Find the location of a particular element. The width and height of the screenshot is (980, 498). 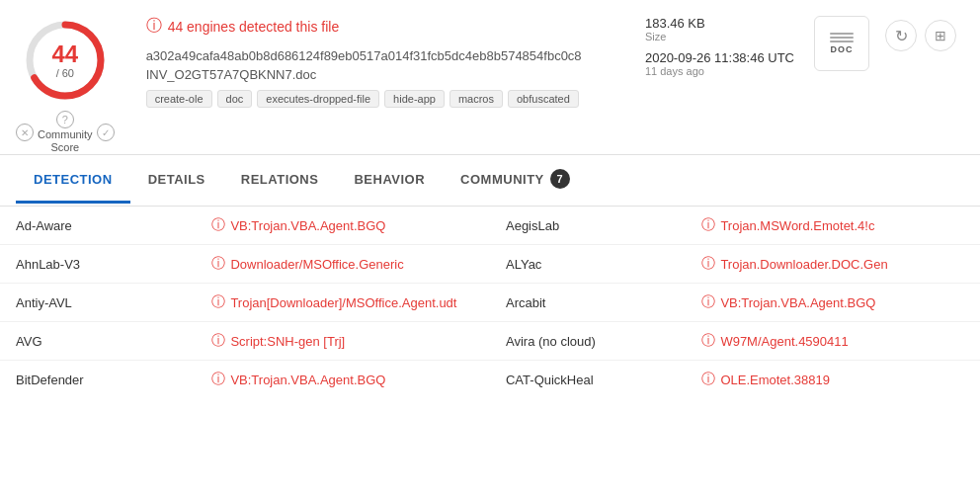

threat-icon-left-0: ⓘ is located at coordinates (218, 225).